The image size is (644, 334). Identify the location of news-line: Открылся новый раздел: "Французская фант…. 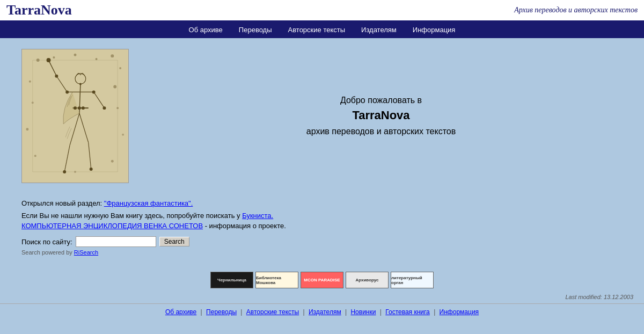
(322, 203).